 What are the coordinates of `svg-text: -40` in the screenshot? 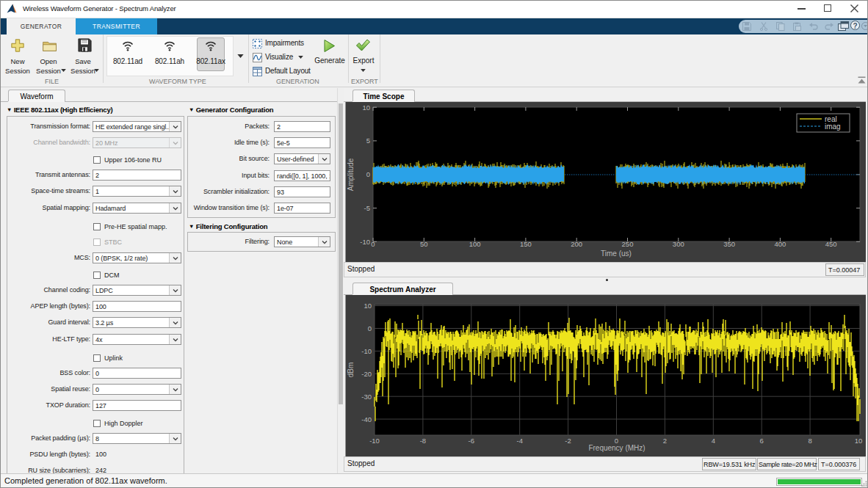 It's located at (366, 420).